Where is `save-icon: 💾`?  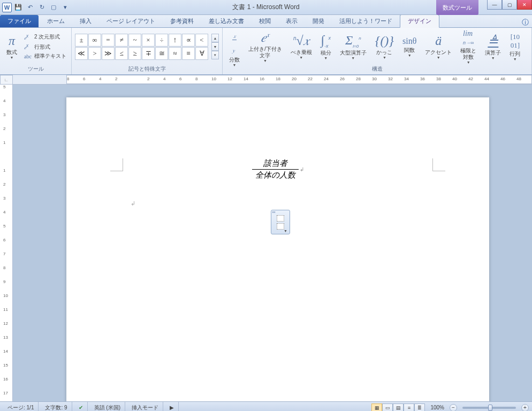 save-icon: 💾 is located at coordinates (18, 7).